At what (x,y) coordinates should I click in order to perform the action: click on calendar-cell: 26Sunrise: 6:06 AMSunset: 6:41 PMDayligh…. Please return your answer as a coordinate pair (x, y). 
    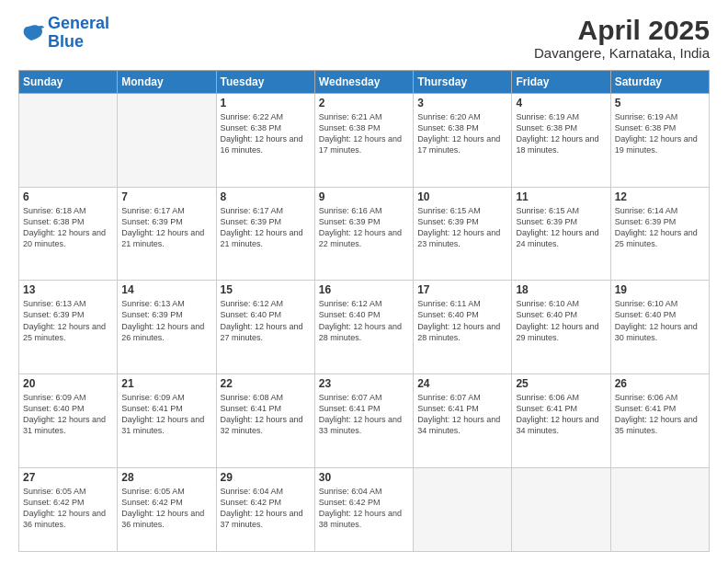
    Looking at the image, I should click on (660, 420).